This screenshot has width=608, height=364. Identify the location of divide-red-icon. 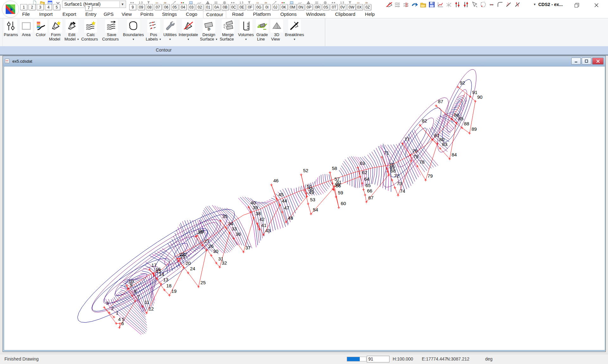
(517, 5).